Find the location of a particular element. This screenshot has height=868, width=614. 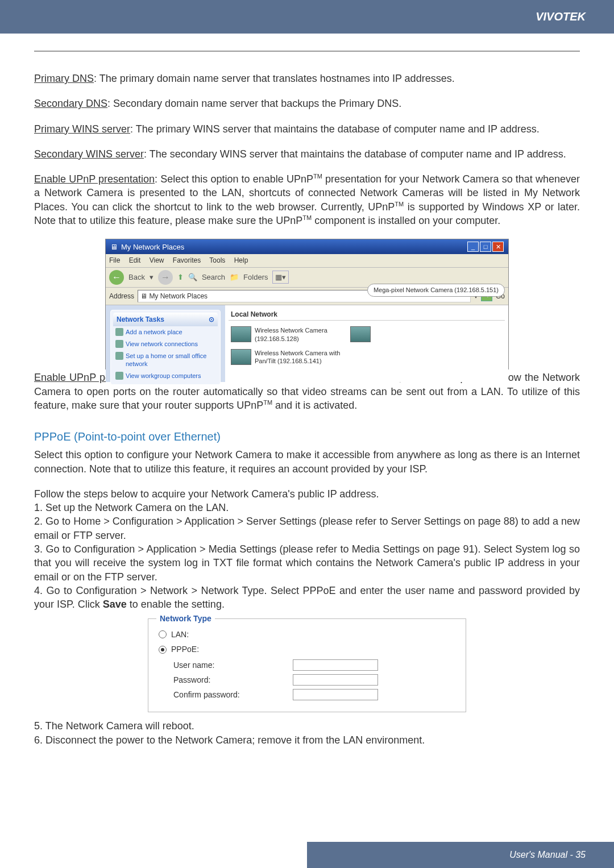

sidebar-item-connections: View network connections is located at coordinates (165, 344).